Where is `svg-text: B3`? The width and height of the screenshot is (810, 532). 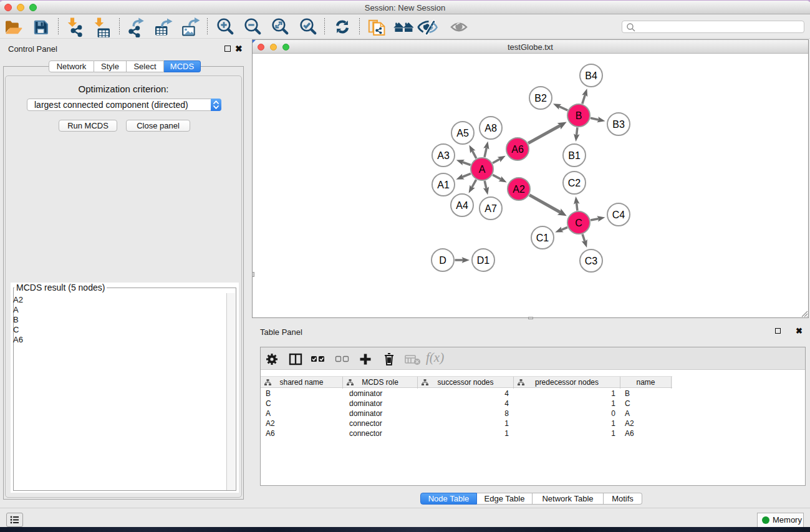 svg-text: B3 is located at coordinates (619, 125).